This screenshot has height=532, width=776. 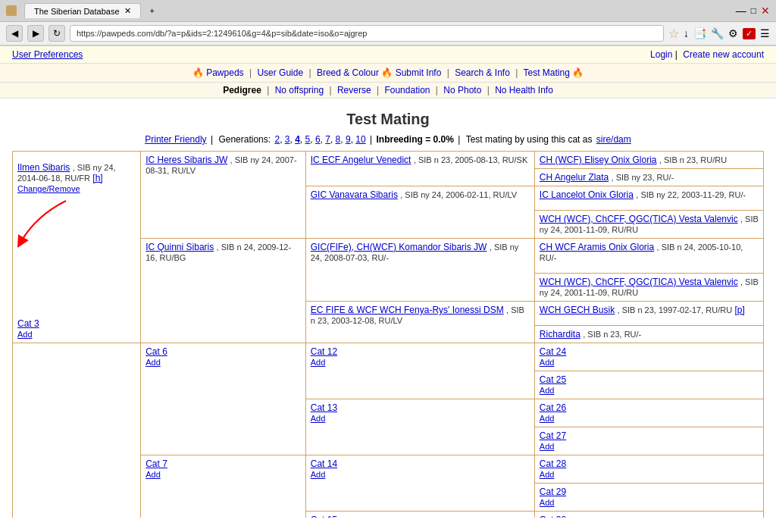 I want to click on cat12-label-link: Cat 12, so click(x=324, y=352).